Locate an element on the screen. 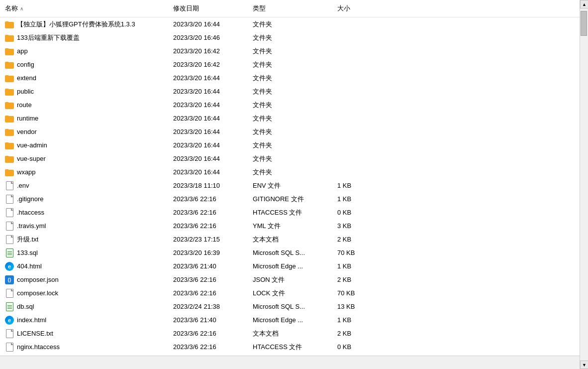 The image size is (588, 369). file-size-cell: 0 KB is located at coordinates (358, 212).